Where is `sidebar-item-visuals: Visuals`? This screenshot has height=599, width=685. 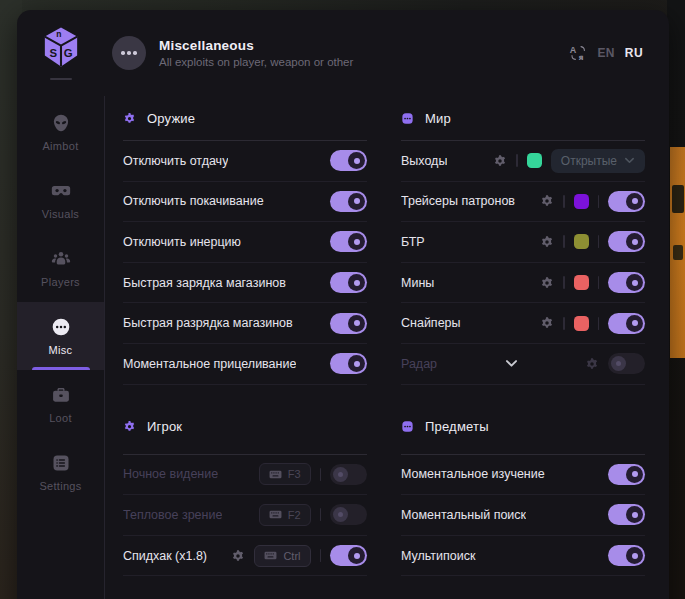
sidebar-item-visuals: Visuals is located at coordinates (60, 200).